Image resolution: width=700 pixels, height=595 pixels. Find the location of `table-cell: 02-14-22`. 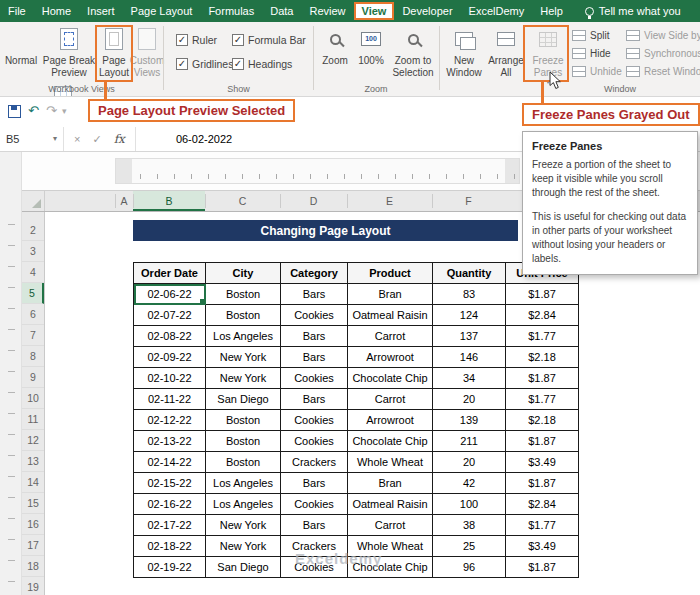

table-cell: 02-14-22 is located at coordinates (170, 462).